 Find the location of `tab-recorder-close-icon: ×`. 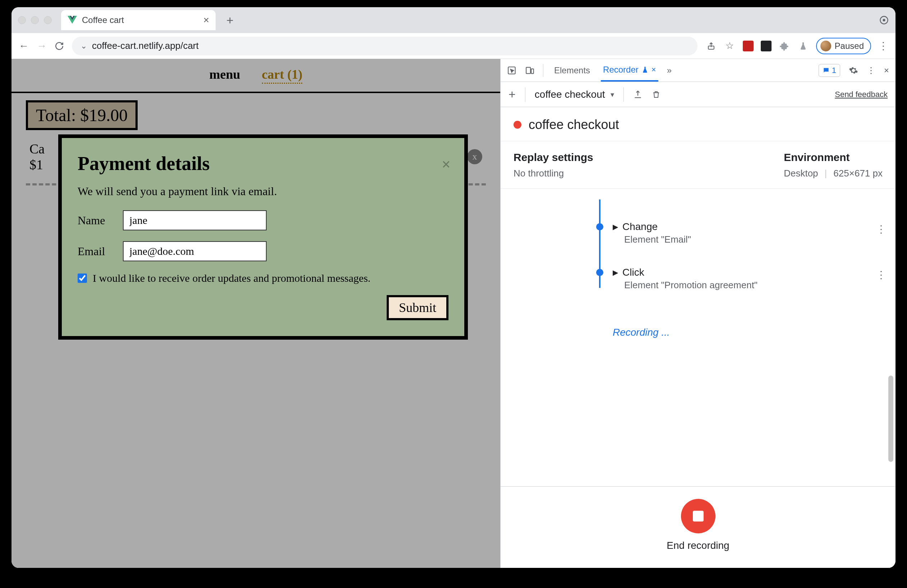

tab-recorder-close-icon: × is located at coordinates (654, 70).